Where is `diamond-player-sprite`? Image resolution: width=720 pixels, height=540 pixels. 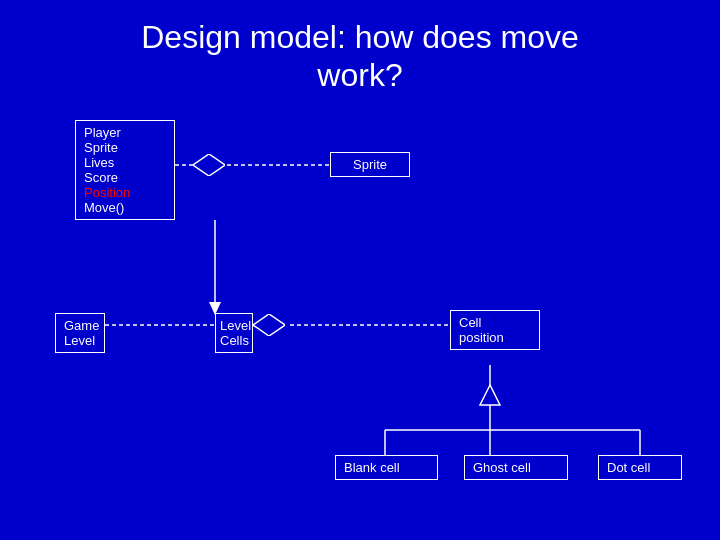 diamond-player-sprite is located at coordinates (209, 165).